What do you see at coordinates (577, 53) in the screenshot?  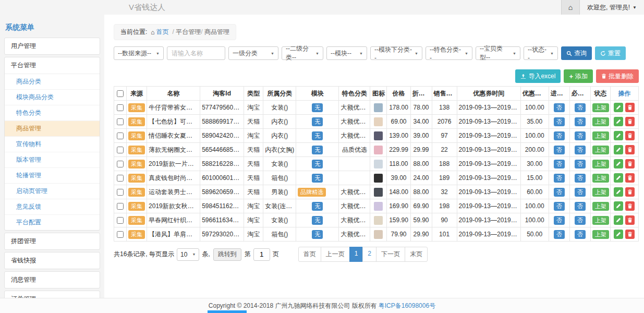 I see `search-button: 查询` at bounding box center [577, 53].